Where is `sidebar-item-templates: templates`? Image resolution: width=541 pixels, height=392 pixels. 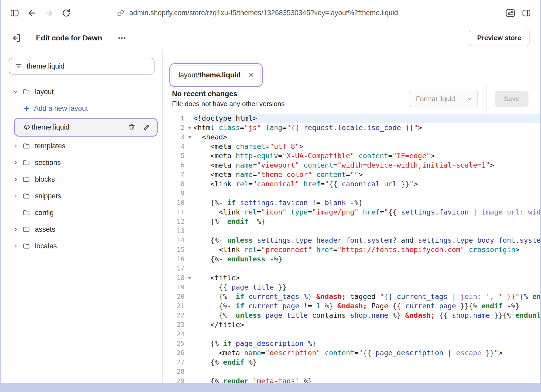
sidebar-item-templates: templates is located at coordinates (82, 146).